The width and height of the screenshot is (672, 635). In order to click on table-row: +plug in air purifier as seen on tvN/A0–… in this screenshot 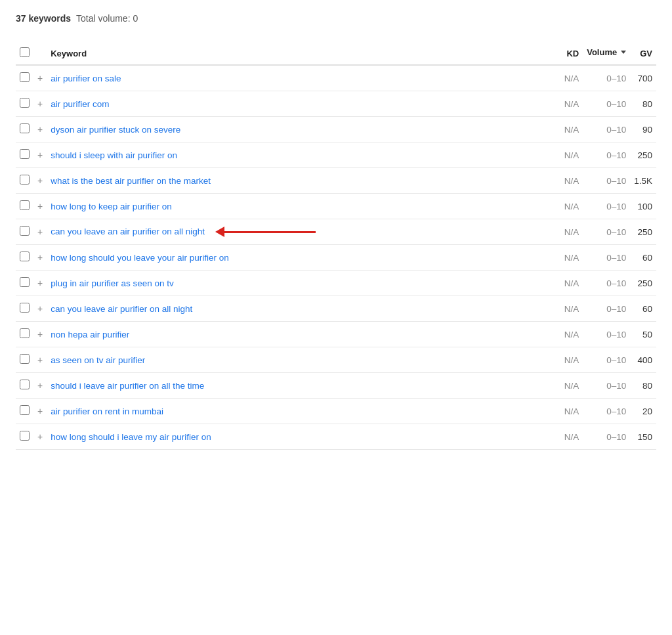, I will do `click(336, 284)`.